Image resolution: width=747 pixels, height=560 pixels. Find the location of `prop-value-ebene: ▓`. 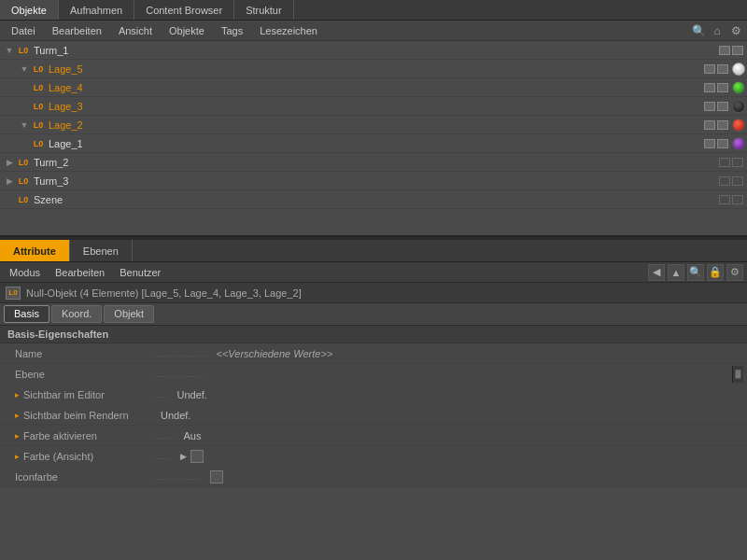

prop-value-ebene: ▓ is located at coordinates (474, 374).